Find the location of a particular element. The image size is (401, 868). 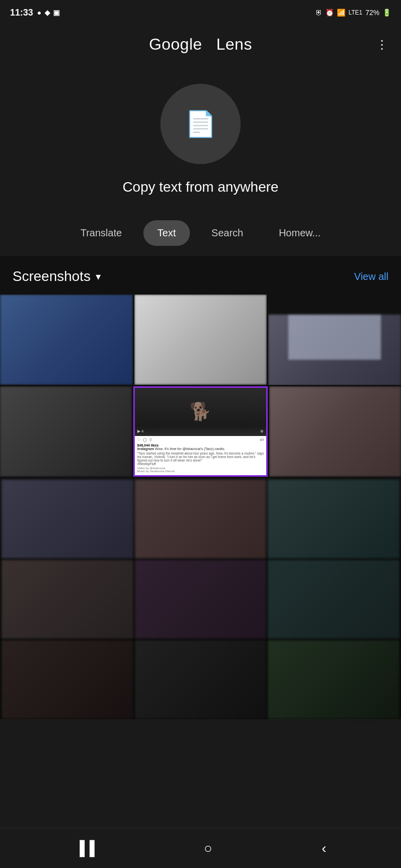

status-right-icons: ⛨ ⏰ 📶 LTE1 72% 🔋 is located at coordinates (353, 13).